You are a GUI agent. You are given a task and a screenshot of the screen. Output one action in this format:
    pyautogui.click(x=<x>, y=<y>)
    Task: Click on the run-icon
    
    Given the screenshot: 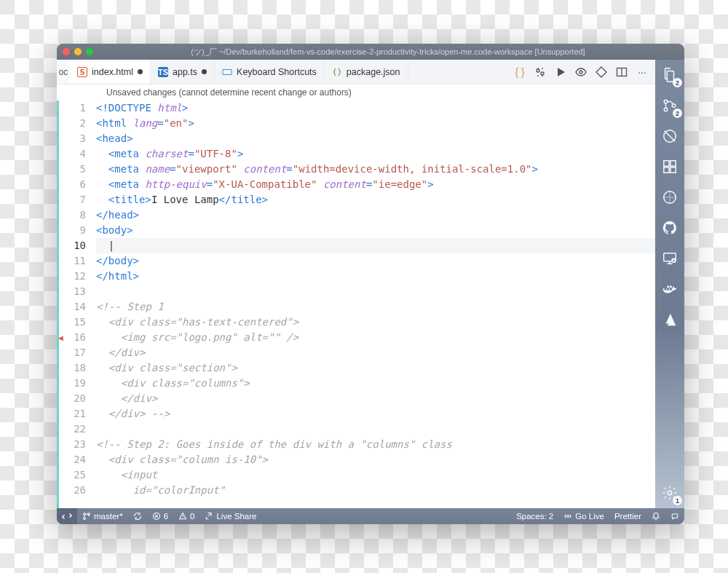 What is the action you would take?
    pyautogui.click(x=561, y=72)
    